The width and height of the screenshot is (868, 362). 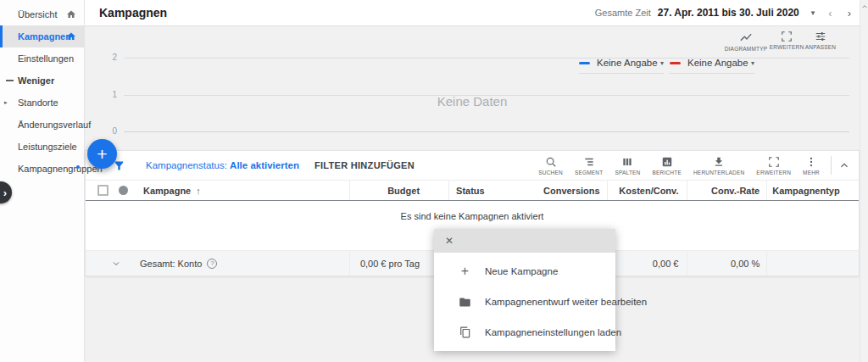 I want to click on sidebar-item-label: Änderungsverlauf, so click(x=54, y=125).